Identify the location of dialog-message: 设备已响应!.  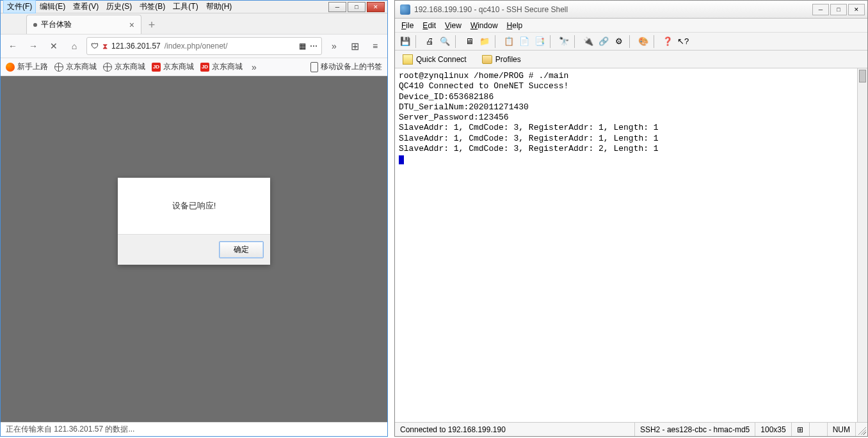
(194, 206).